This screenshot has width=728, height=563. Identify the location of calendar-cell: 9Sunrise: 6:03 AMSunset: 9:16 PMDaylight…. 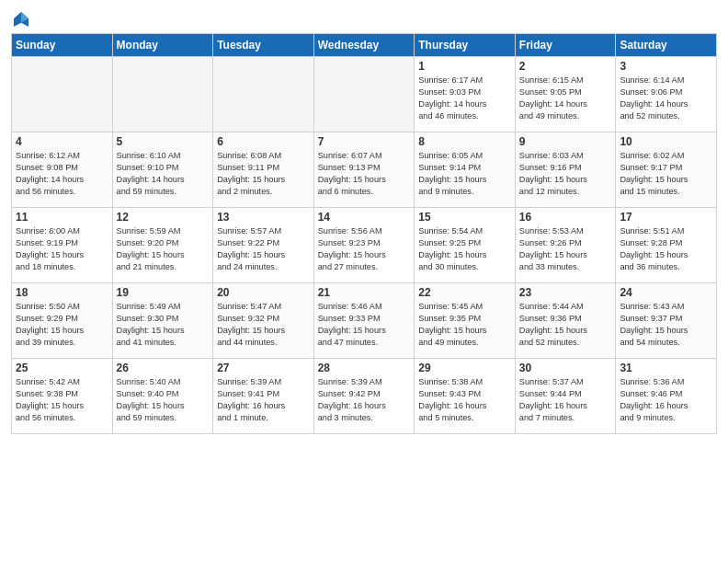
(565, 170).